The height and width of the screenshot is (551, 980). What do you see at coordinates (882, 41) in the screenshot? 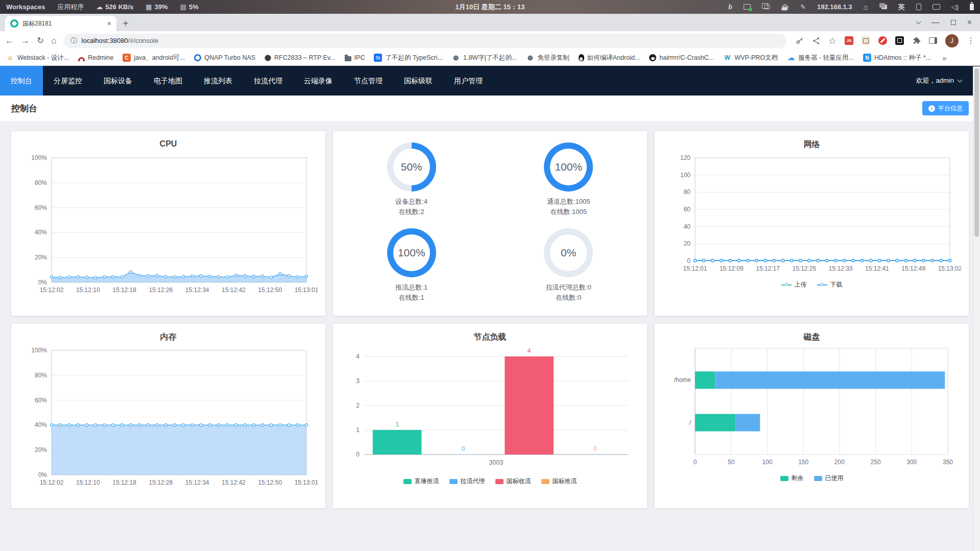
I see `ext-blocker-icon` at bounding box center [882, 41].